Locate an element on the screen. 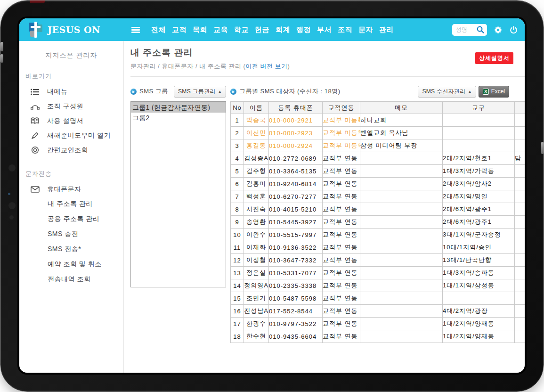  table-row: 7백성훈010-6270-7277교적부 연동2대/5지역/명일 is located at coordinates (378, 197).